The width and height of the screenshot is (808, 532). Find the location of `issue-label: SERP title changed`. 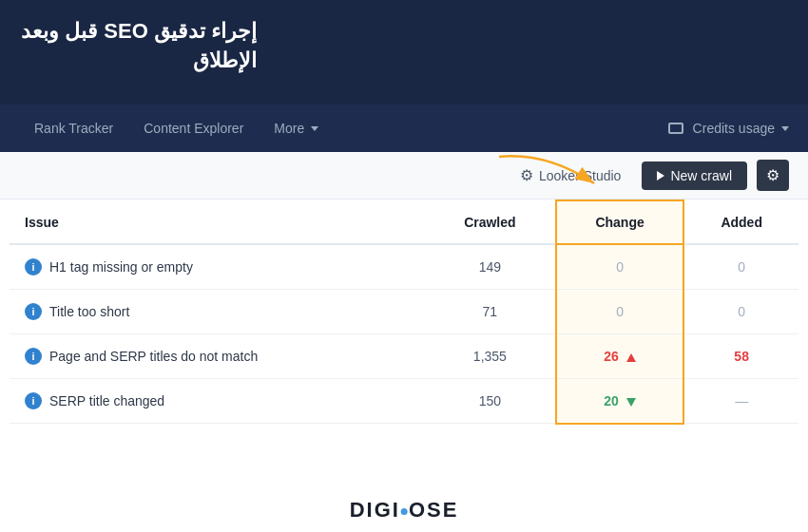

issue-label: SERP title changed is located at coordinates (106, 401).